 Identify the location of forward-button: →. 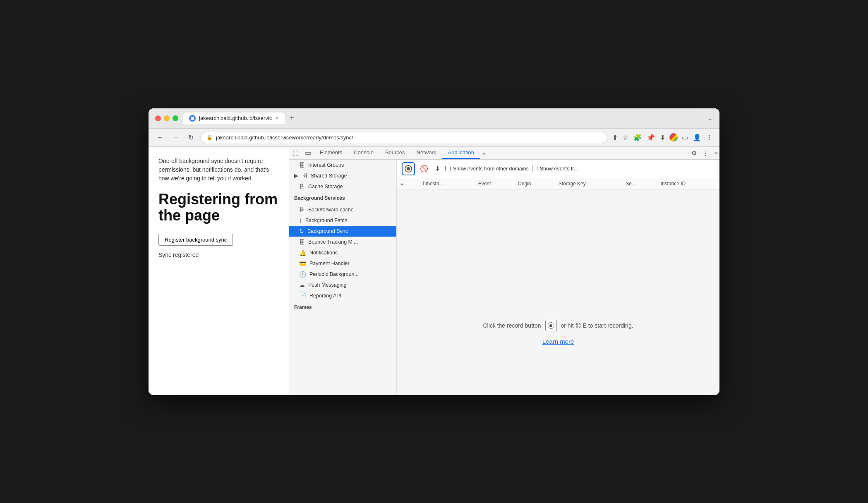
(176, 137).